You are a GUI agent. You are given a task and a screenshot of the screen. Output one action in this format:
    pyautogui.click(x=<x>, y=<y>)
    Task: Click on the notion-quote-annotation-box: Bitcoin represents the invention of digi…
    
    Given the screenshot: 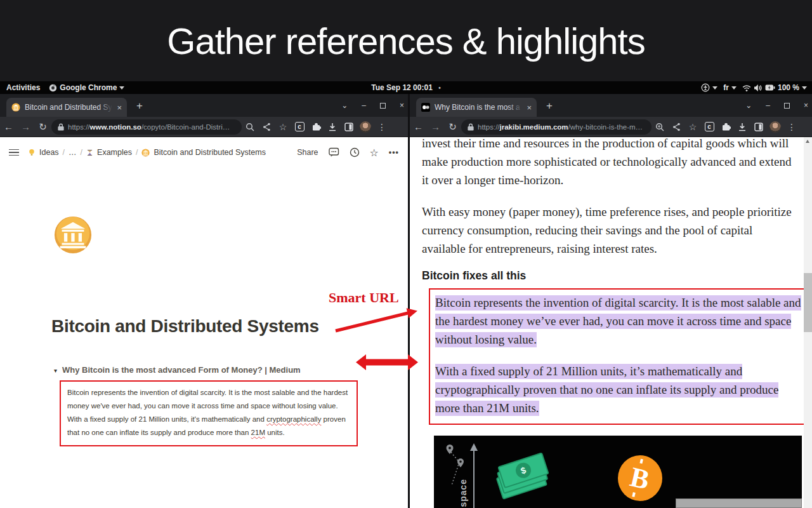 What is the action you would take?
    pyautogui.click(x=209, y=413)
    